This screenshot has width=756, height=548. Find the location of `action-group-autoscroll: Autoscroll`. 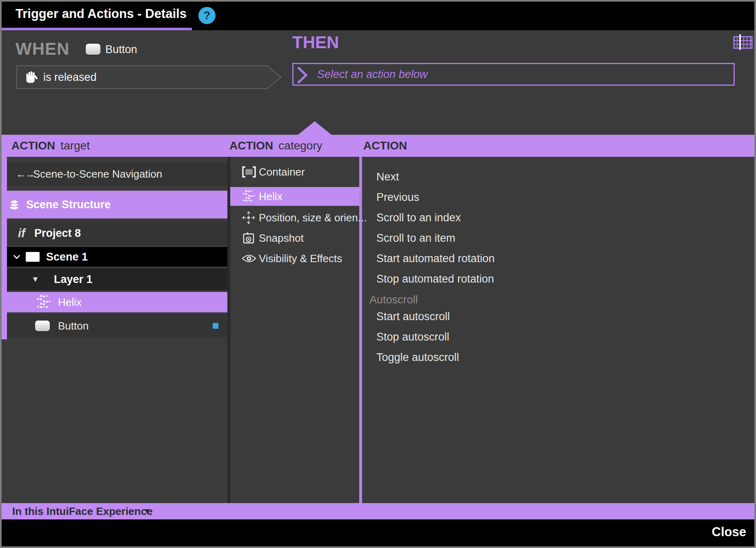

action-group-autoscroll: Autoscroll is located at coordinates (390, 300).